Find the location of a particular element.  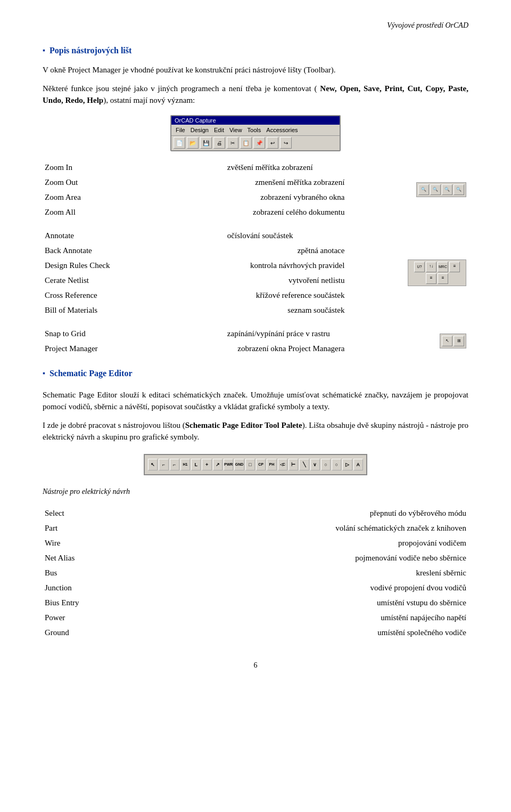

zoom-in-desc: zvětšení měřítka zobrazení is located at coordinates (286, 167).